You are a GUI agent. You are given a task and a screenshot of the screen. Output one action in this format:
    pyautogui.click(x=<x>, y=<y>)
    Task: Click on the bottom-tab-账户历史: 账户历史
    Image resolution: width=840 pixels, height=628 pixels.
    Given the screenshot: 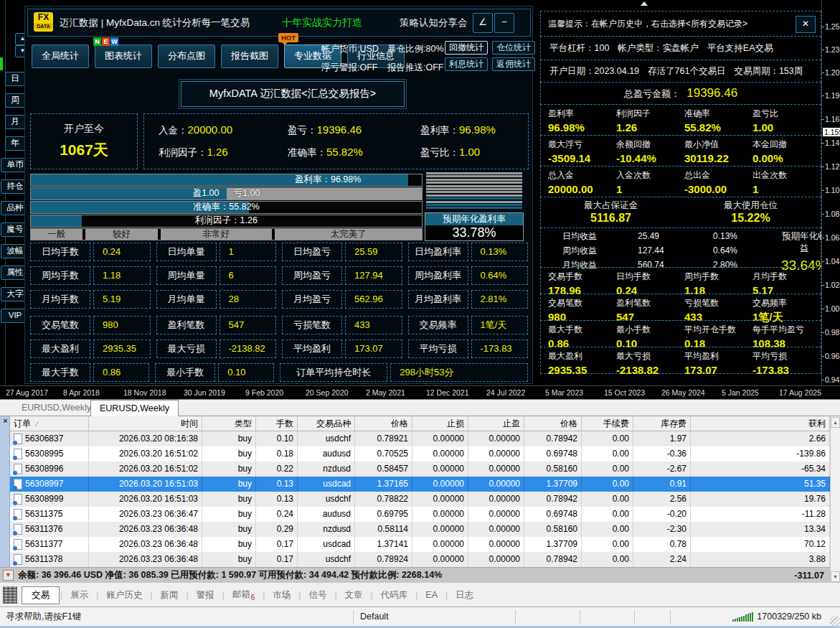 What is the action you would take?
    pyautogui.click(x=124, y=596)
    